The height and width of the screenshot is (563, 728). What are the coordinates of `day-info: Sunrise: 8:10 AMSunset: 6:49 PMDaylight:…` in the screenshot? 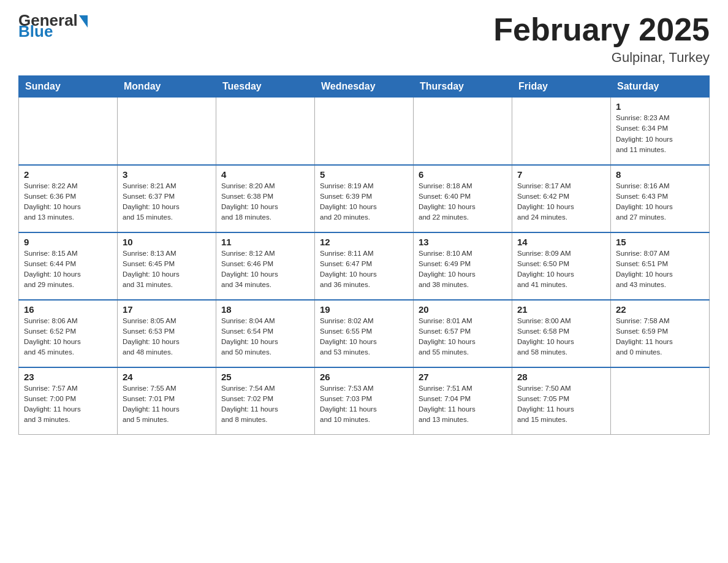 It's located at (463, 270).